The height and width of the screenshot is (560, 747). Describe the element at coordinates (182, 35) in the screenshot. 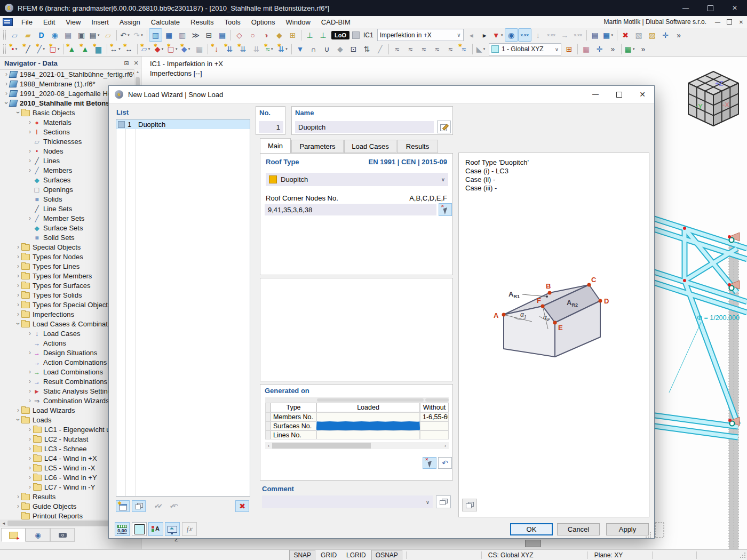

I see `table-compact-icon: ▥` at that location.